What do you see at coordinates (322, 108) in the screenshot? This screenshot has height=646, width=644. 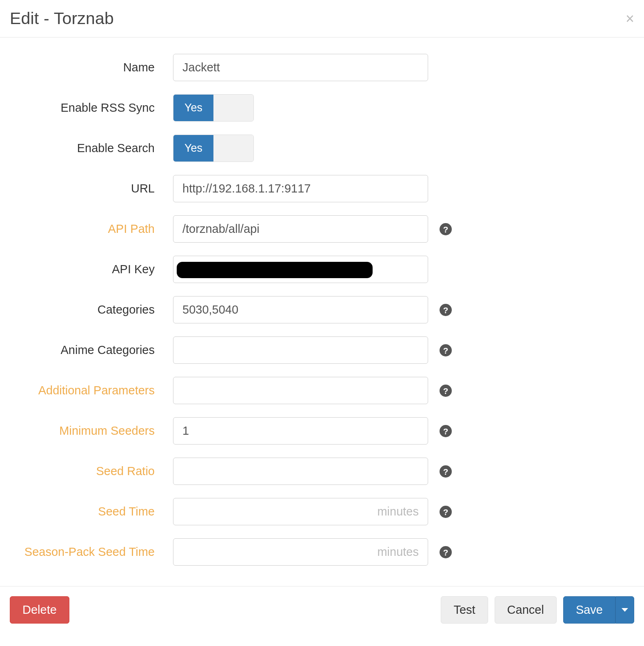 I see `row-enable-rss: Enable RSS Sync Yes` at bounding box center [322, 108].